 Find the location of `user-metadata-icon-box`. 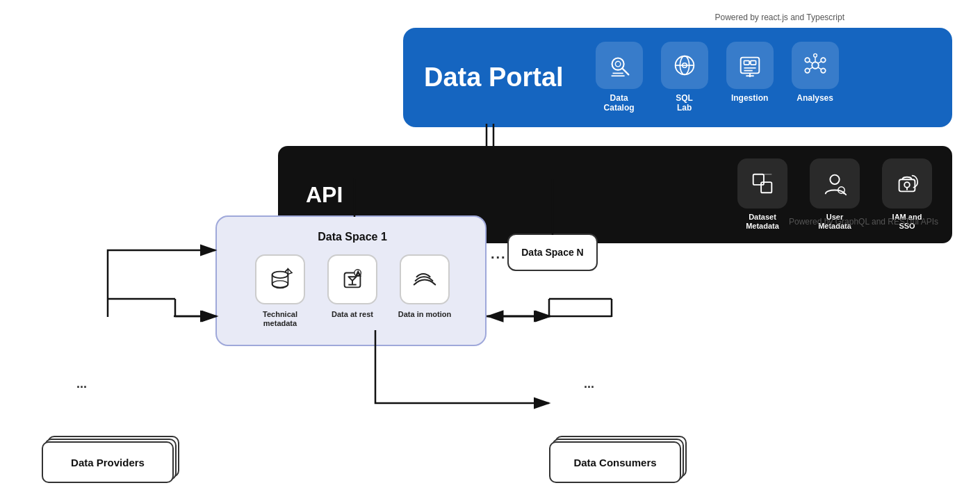

user-metadata-icon-box is located at coordinates (835, 183).